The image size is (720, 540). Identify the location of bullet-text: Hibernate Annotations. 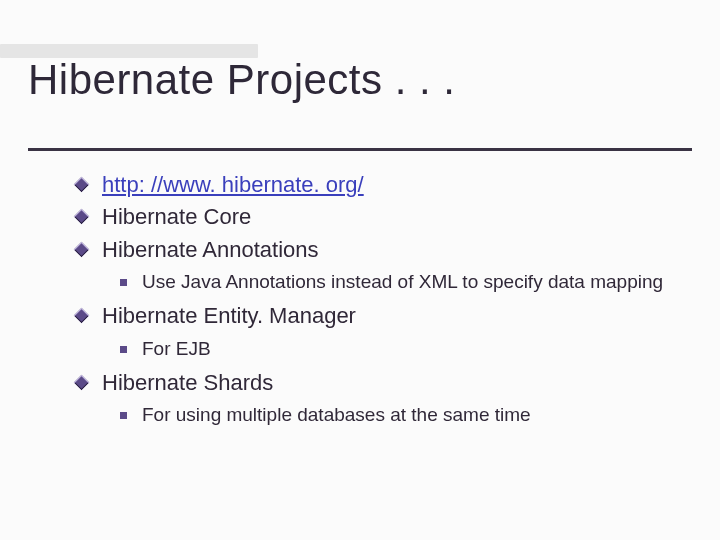
(210, 250).